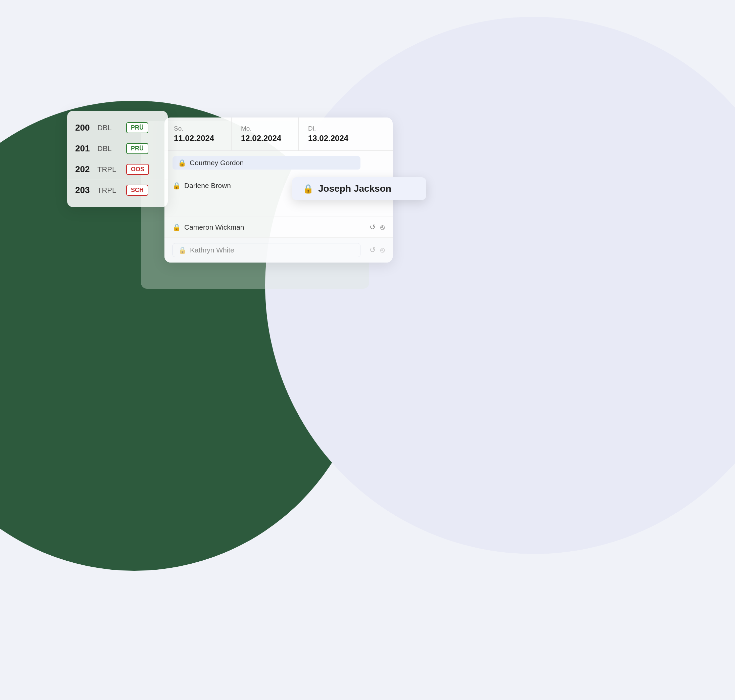  I want to click on booking-cell-cameron: 🔒 Cameron Wickman, so click(208, 227).